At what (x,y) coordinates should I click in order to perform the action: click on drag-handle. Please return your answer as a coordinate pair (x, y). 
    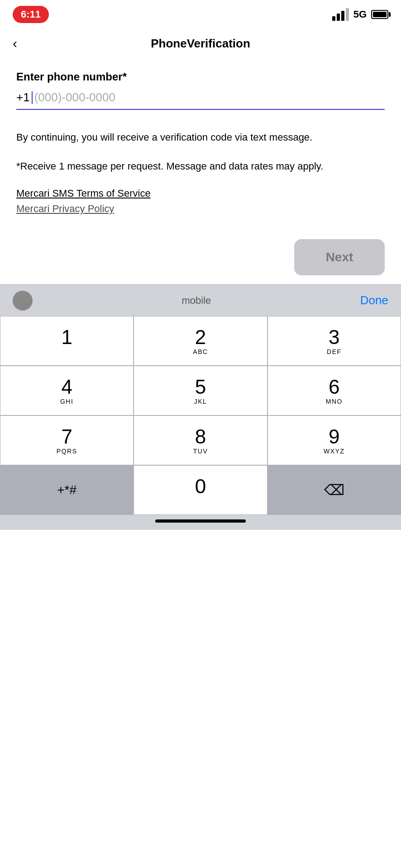
    Looking at the image, I should click on (23, 301).